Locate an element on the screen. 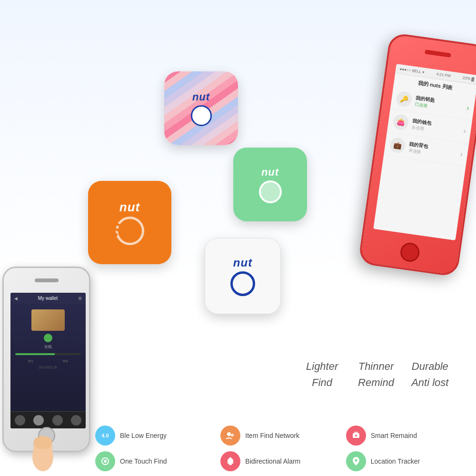 This screenshot has height=476, width=476. phone-left-screen: ◀ My wallet ⚙ 在线 9/1 9/2 的nut的位置 is located at coordinates (48, 361).